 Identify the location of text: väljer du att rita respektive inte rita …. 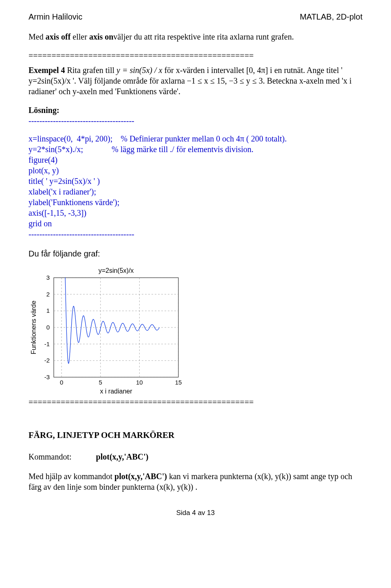
(204, 37).